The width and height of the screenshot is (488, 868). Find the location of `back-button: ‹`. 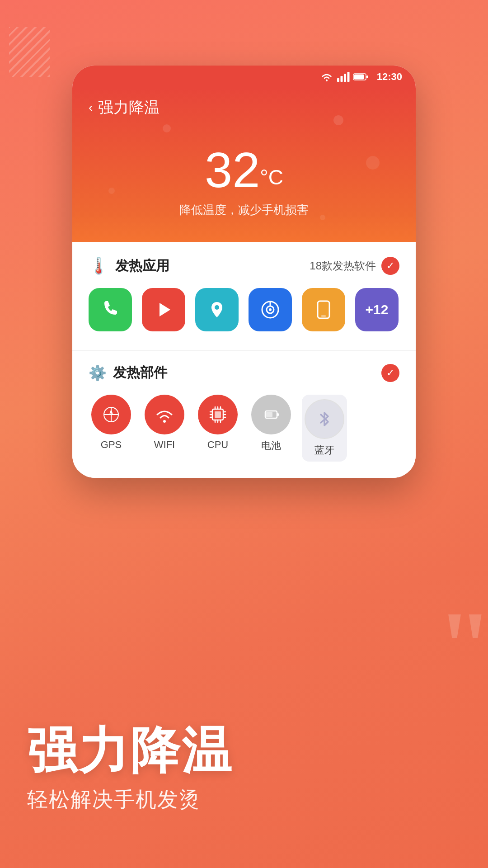

back-button: ‹ is located at coordinates (90, 108).